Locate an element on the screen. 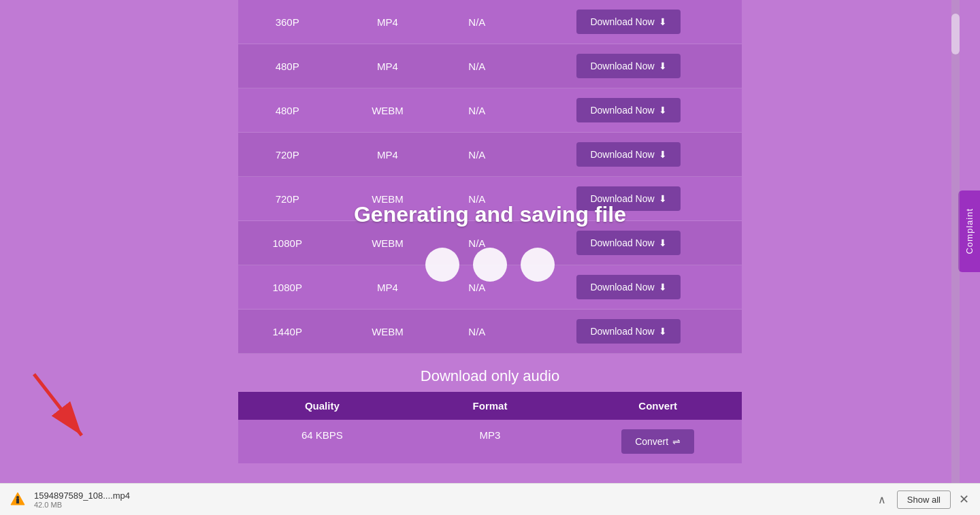 This screenshot has height=515, width=980. audio-table-row: 64 KBPS MP3 Convert ⇌ is located at coordinates (490, 442).